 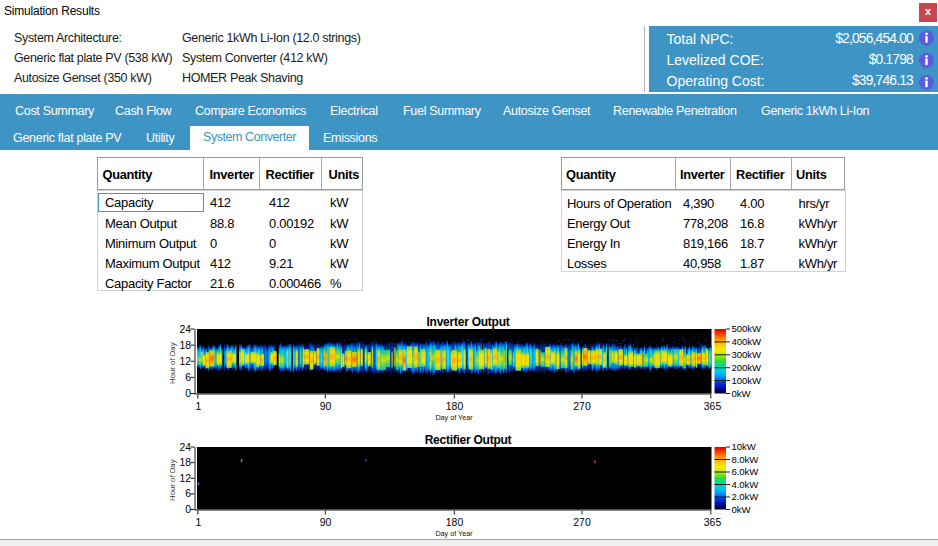 What do you see at coordinates (746, 460) in the screenshot?
I see `svg-text: 8.0kW` at bounding box center [746, 460].